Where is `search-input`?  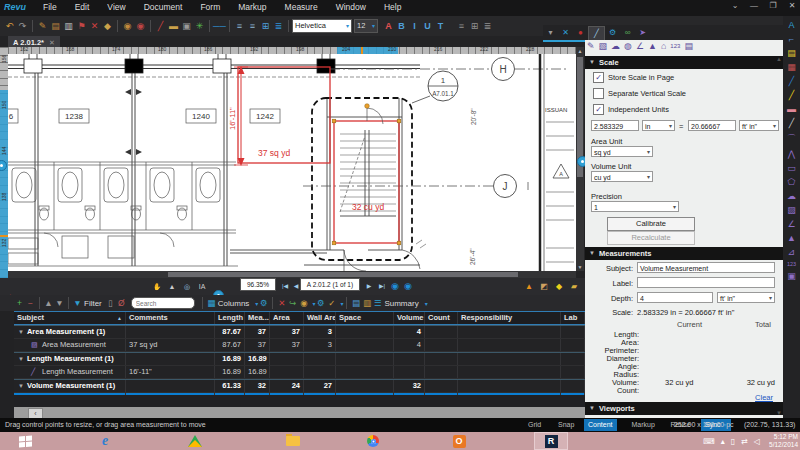 search-input is located at coordinates (163, 303).